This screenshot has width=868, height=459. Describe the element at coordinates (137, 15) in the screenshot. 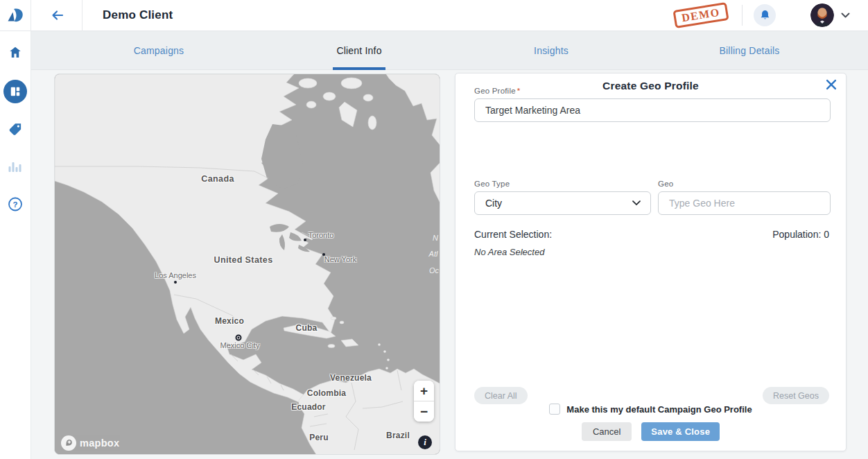

I see `page-title: Demo Client` at that location.